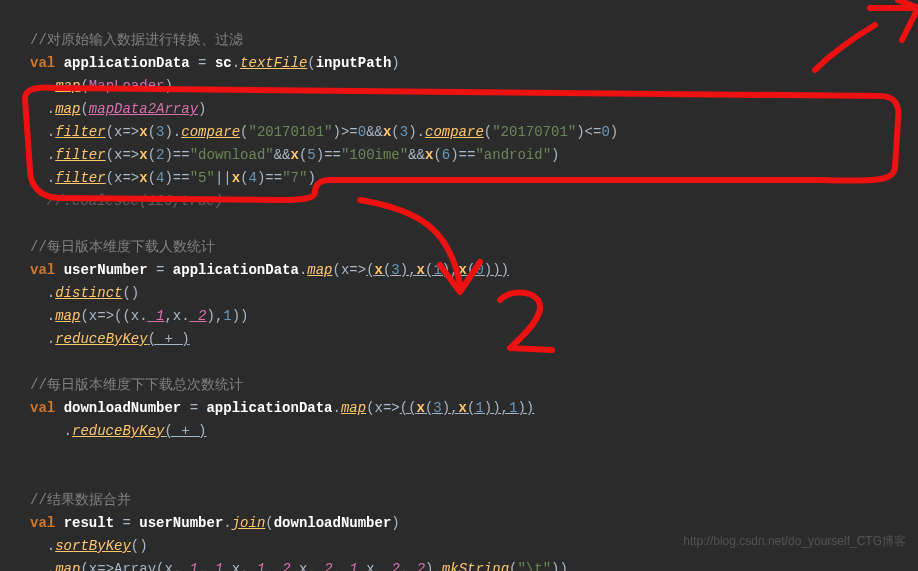  Describe the element at coordinates (89, 523) in the screenshot. I see `ident: result` at that location.